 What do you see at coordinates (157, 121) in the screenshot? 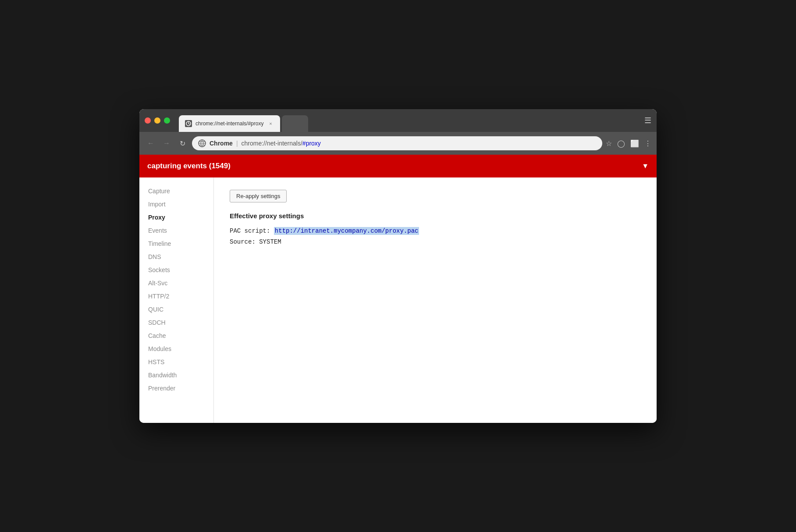
I see `minimize-button` at bounding box center [157, 121].